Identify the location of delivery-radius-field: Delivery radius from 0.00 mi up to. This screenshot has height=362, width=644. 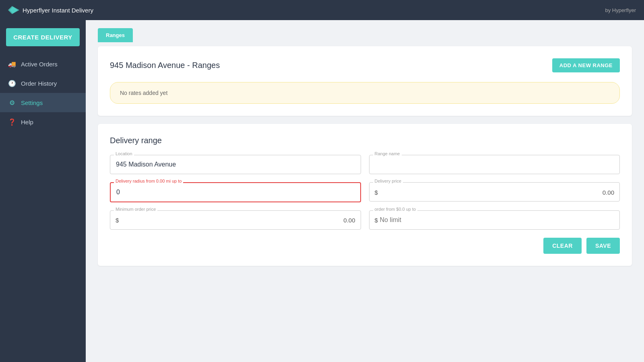
(235, 192).